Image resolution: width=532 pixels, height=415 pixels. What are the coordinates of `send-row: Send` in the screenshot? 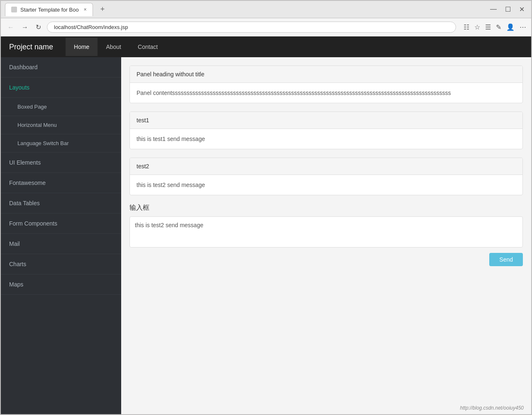 It's located at (326, 260).